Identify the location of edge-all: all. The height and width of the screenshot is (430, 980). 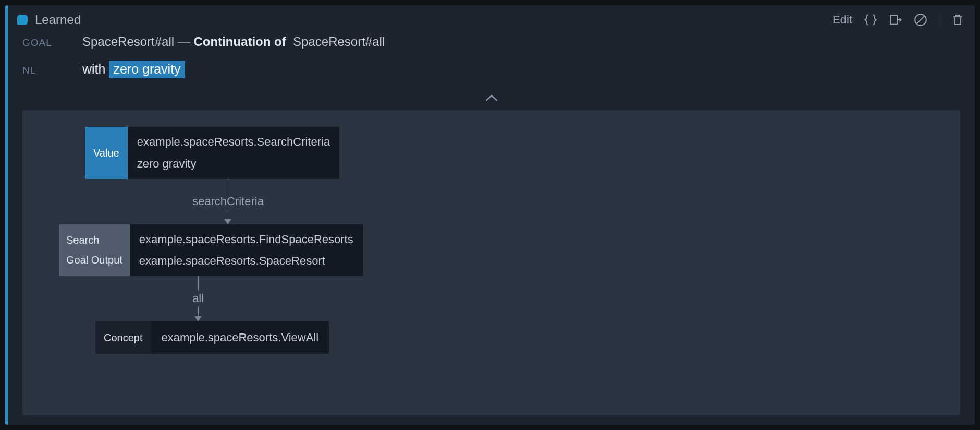
(198, 298).